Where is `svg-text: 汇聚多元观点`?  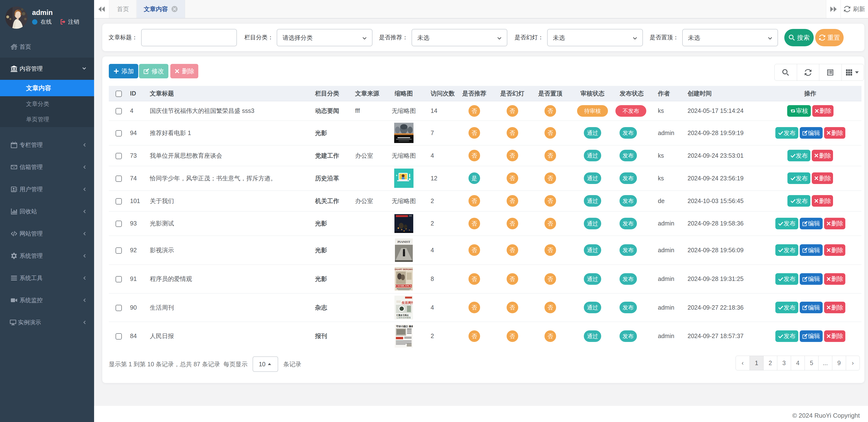 svg-text: 汇聚多元观点 is located at coordinates (403, 315).